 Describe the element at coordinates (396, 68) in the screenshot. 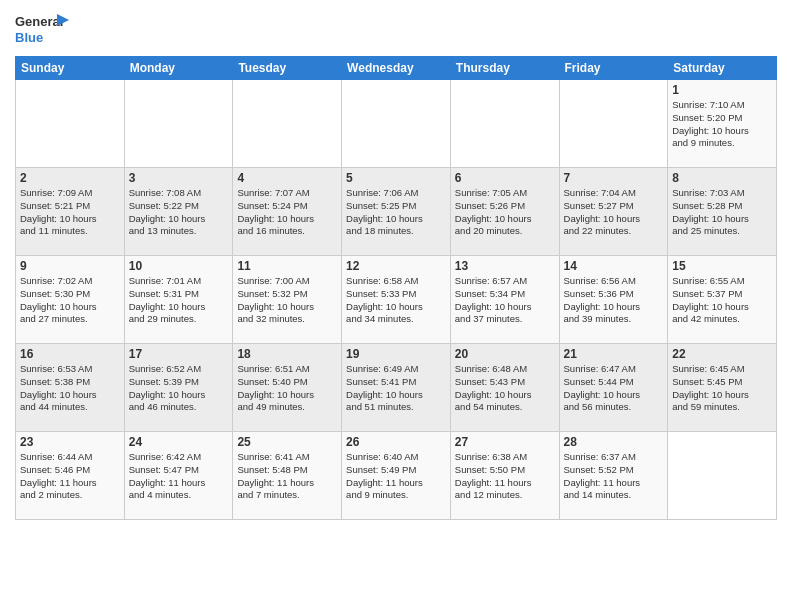

I see `calendar-header: SundayMondayTuesdayWednesdayThursdayFrid…` at that location.